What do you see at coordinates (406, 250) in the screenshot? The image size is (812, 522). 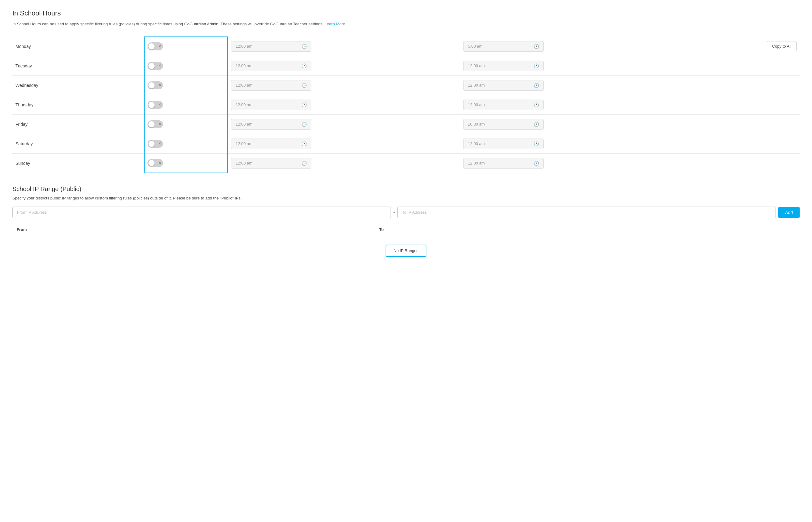 I see `no-ip-box: No IP Ranges` at bounding box center [406, 250].